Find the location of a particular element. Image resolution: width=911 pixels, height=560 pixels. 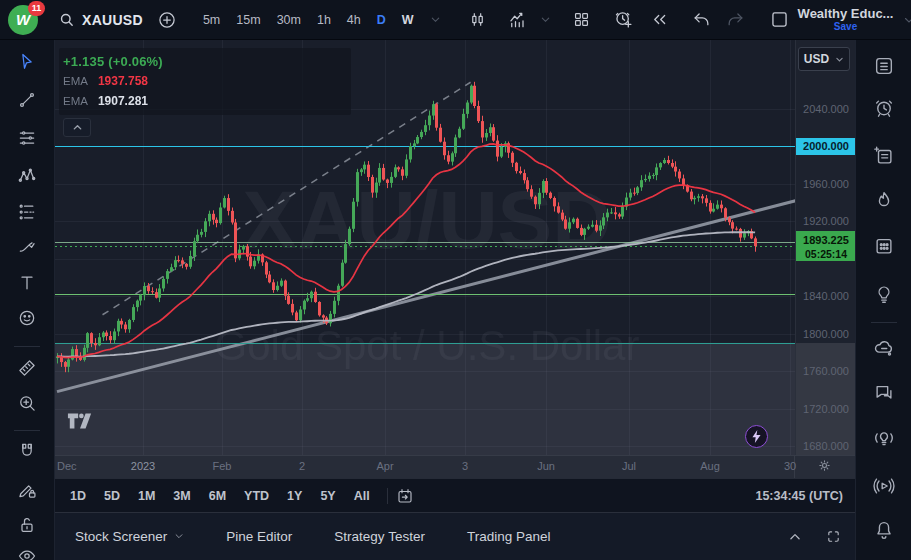

price-tick: 1720.000 is located at coordinates (826, 409).